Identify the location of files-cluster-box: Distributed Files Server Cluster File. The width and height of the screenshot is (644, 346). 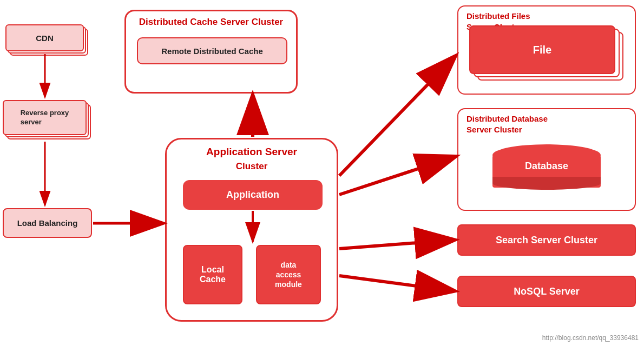
(547, 50).